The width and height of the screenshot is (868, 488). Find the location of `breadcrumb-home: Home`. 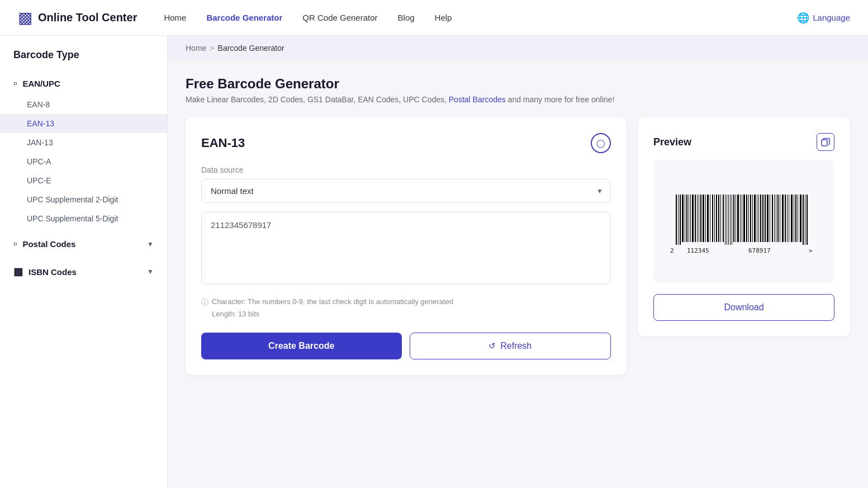

breadcrumb-home: Home is located at coordinates (196, 48).